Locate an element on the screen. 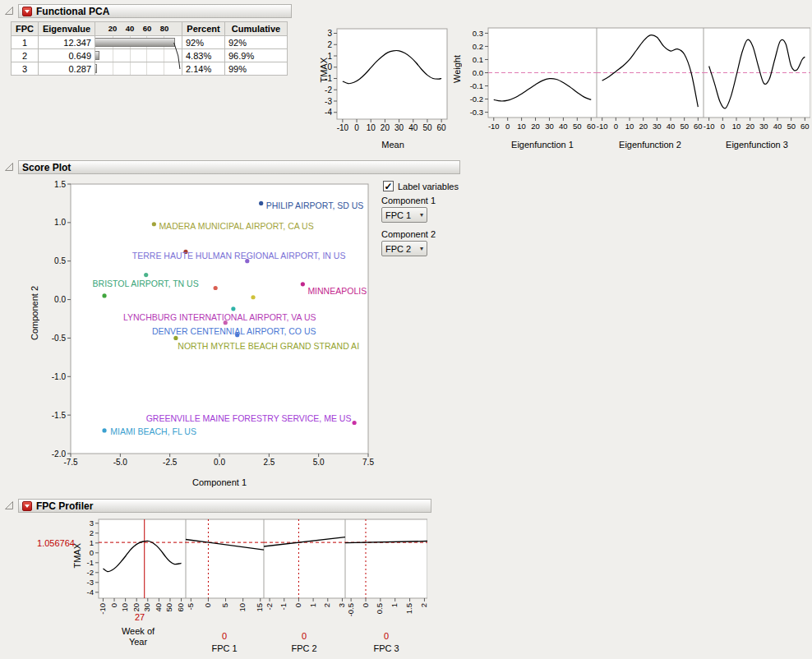 The width and height of the screenshot is (812, 659). eigen-table-row-2: 2 0.649 4.83% 96.9% is located at coordinates (150, 56).